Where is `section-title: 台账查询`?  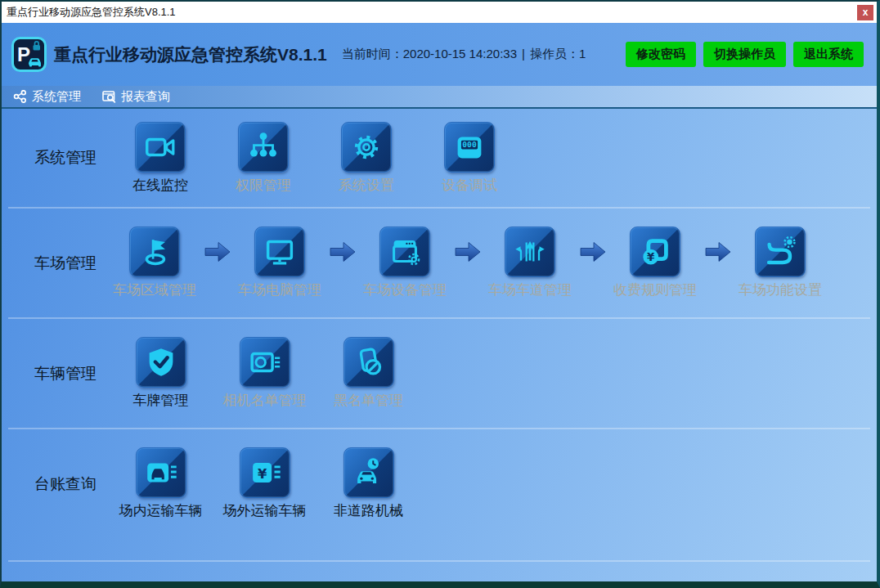 section-title: 台账查询 is located at coordinates (72, 484).